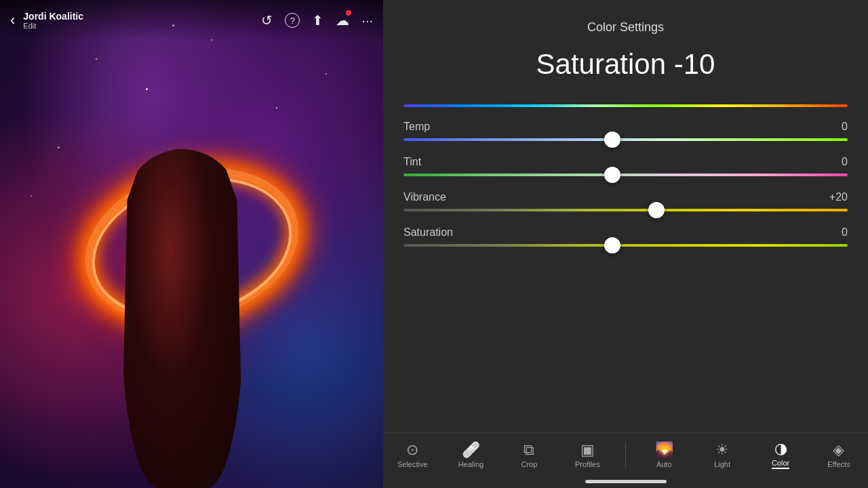 The width and height of the screenshot is (868, 488). What do you see at coordinates (625, 64) in the screenshot?
I see `active-setting-value: Saturation -10` at bounding box center [625, 64].